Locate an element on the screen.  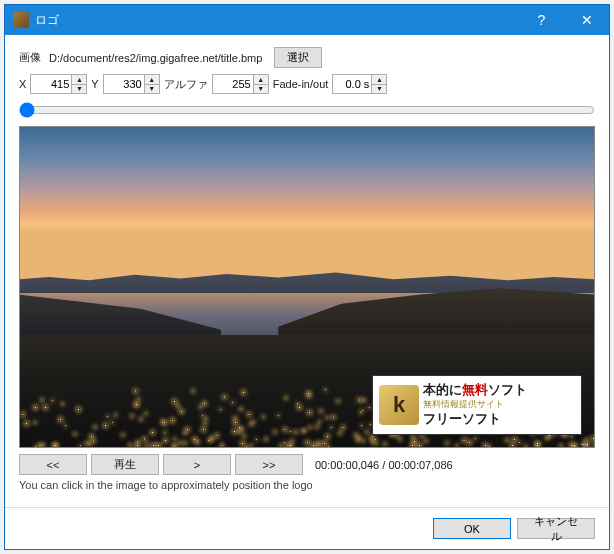
app-icon is located at coordinates (21, 20).